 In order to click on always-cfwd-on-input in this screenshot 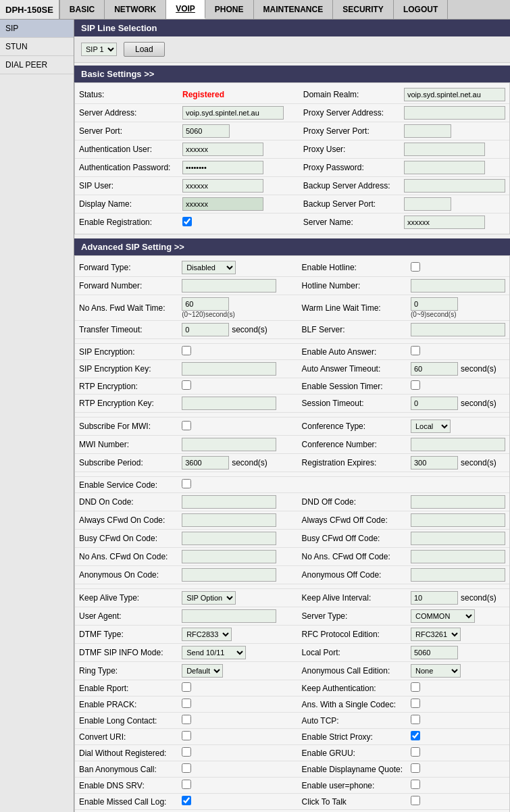, I will do `click(229, 520)`.